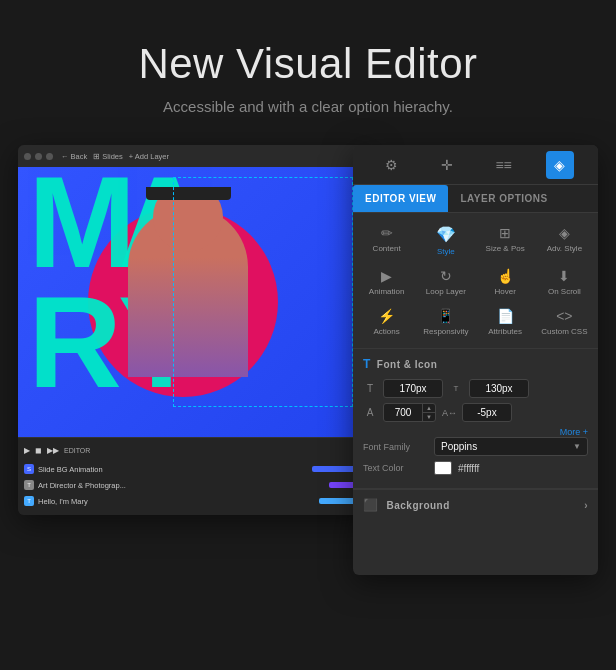  Describe the element at coordinates (386, 322) in the screenshot. I see `actions-tab: ⚡ Actions` at that location.